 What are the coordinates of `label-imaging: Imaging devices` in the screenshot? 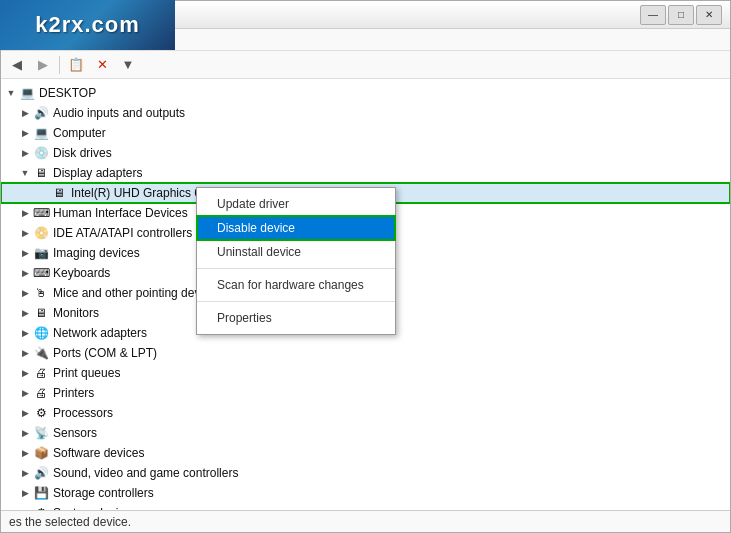 It's located at (96, 253).